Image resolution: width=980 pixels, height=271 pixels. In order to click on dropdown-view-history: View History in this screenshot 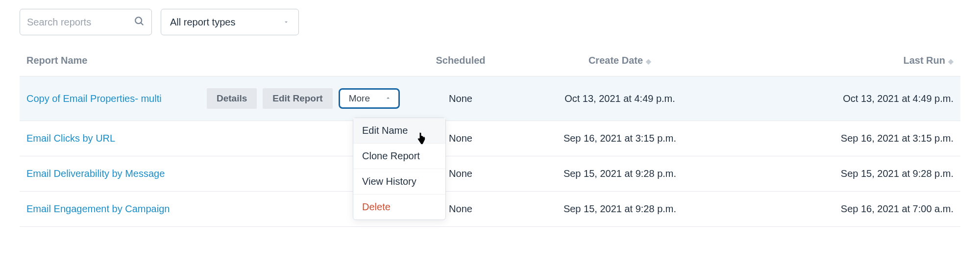, I will do `click(399, 182)`.